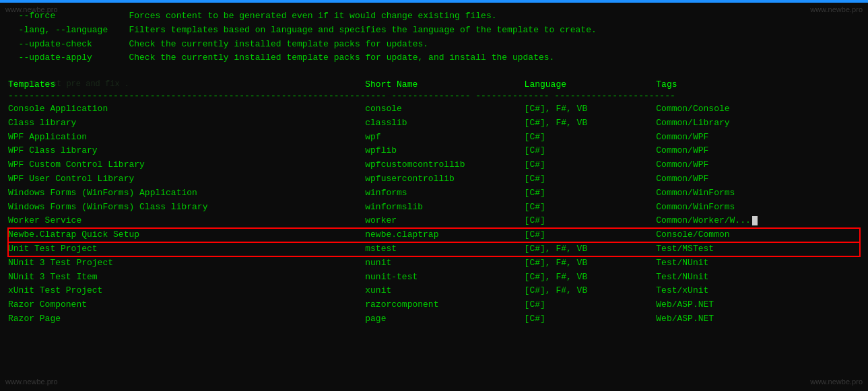  Describe the element at coordinates (836, 382) in the screenshot. I see `watermark-bottom-right: www.newbe.pro` at that location.